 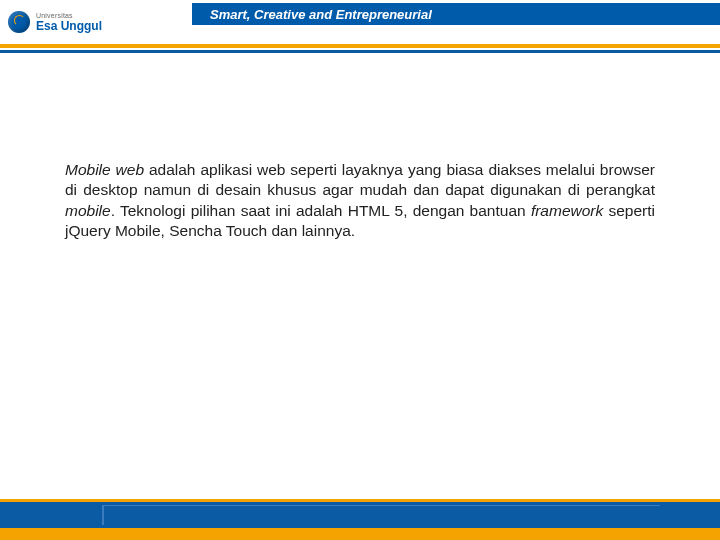 I want to click on tagline: Smart, Creative and Entrepreneurial, so click(x=321, y=14).